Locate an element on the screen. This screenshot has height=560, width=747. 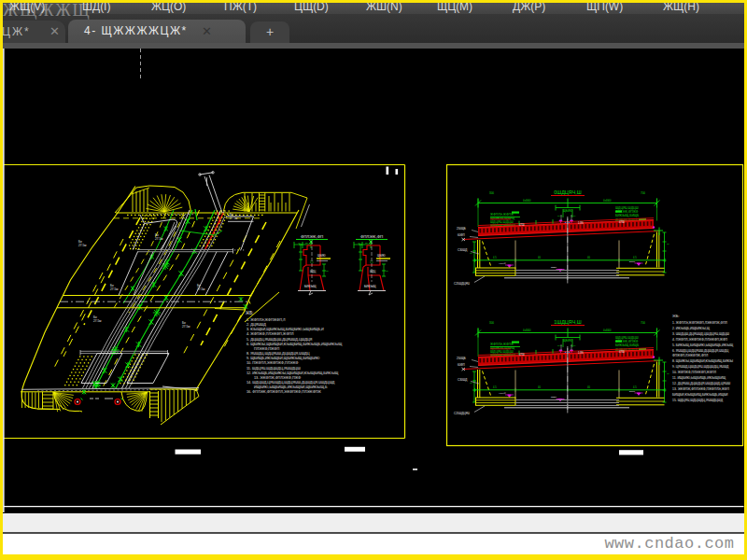
svg-text:6. ЩБИЮЫ,ЩБИЩБИ,ЮЫЩБИЩ,БИЮЫЩБ,: 6. ЩБИЮЫ,ЩБИЩБИ,ЮЫЩБИЩ,БИЮЫЩБ,ИЩБИЮЫЩ is located at coordinates (295, 344).